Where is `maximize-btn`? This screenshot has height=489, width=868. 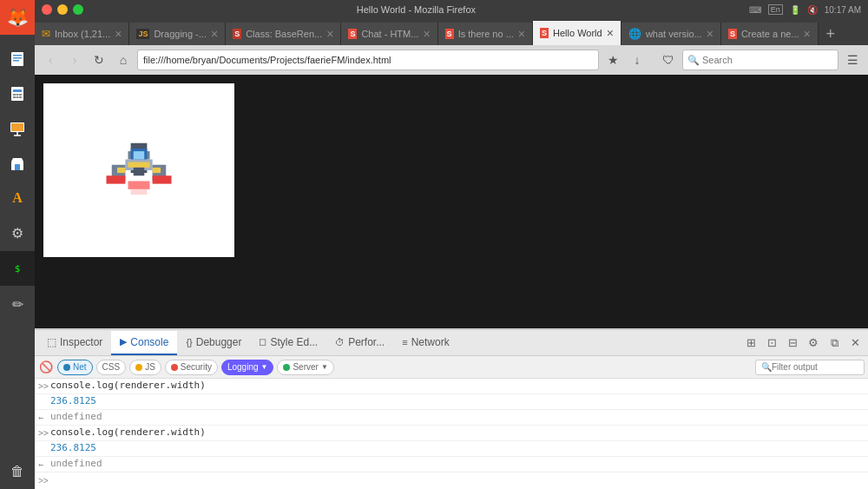 maximize-btn is located at coordinates (78, 10).